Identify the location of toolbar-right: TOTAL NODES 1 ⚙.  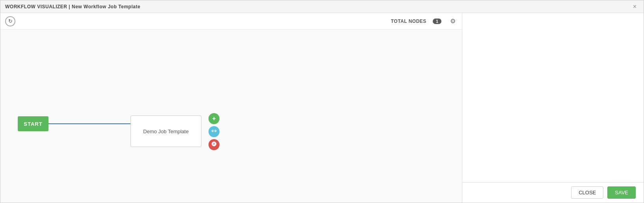
(424, 21).